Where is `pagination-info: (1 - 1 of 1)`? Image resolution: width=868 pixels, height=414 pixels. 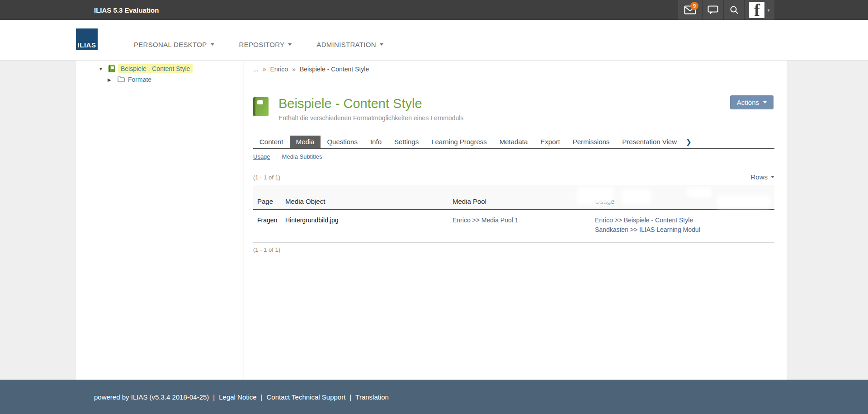 pagination-info: (1 - 1 of 1) is located at coordinates (267, 177).